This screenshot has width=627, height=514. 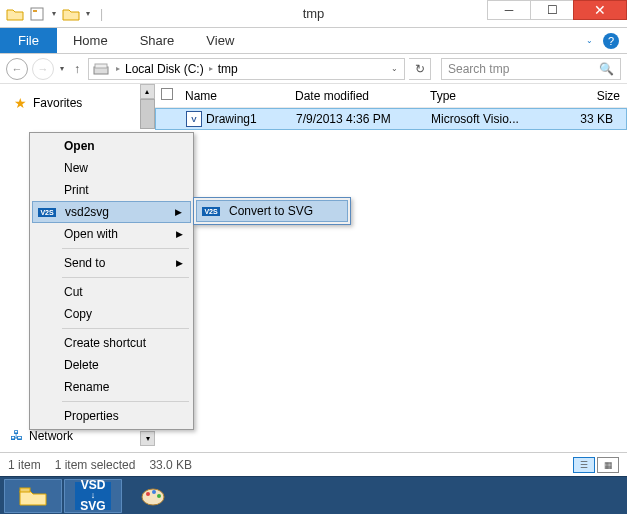 I want to click on maximize-button: ☐, so click(x=552, y=10).